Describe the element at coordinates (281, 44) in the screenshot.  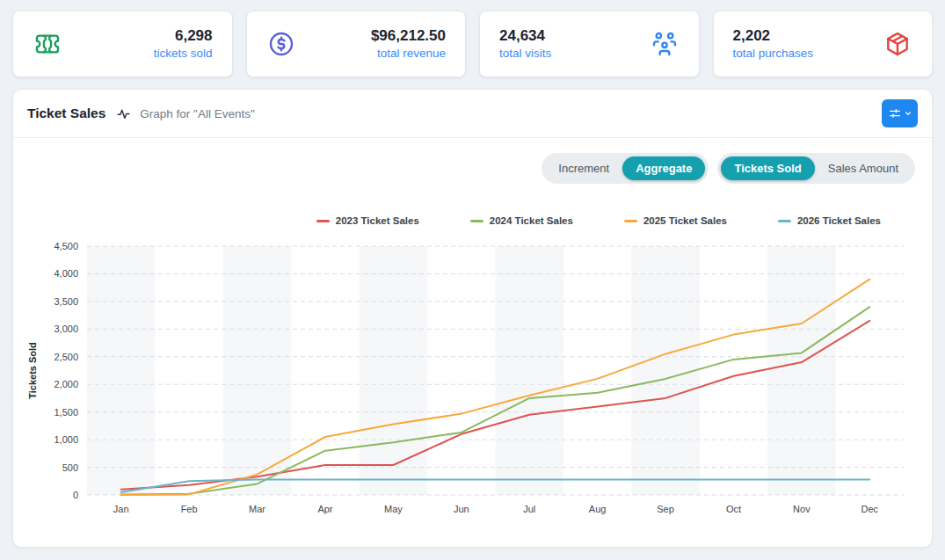
I see `dollar-circle-icon` at that location.